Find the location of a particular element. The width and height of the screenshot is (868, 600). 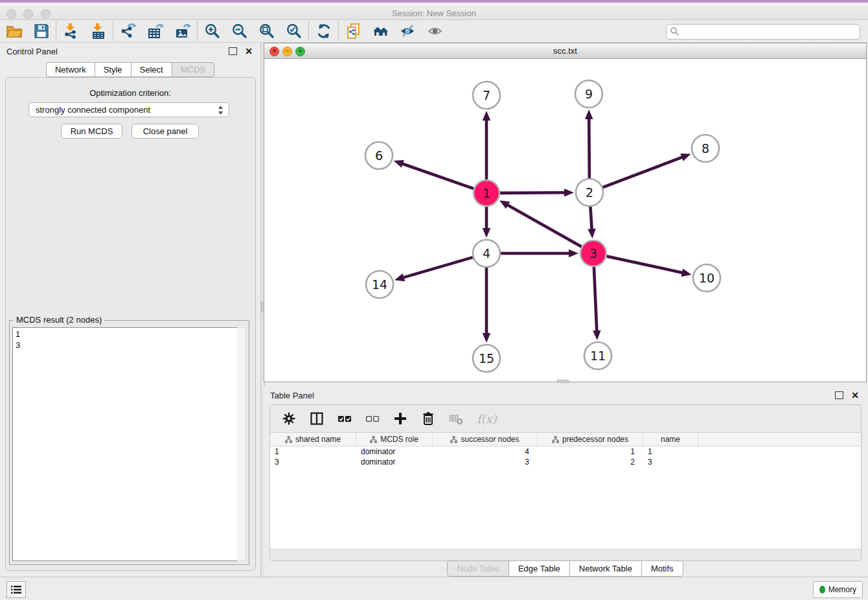

show-graphics-details-icon is located at coordinates (435, 31).